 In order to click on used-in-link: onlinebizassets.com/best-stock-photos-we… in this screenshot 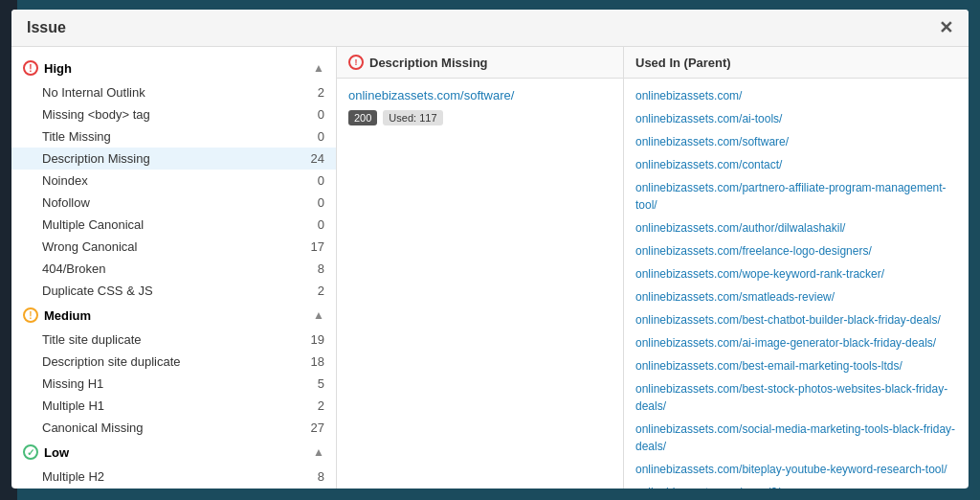, I will do `click(796, 398)`.